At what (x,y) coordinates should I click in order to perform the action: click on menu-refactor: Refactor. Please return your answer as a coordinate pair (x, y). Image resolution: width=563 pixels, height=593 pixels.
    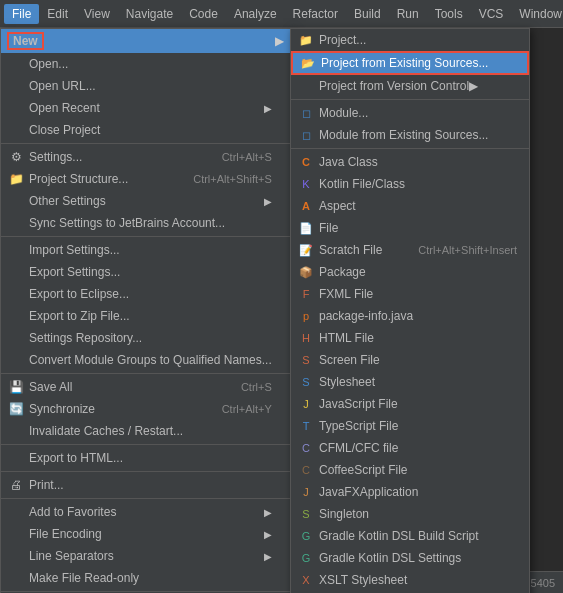
    Looking at the image, I should click on (316, 14).